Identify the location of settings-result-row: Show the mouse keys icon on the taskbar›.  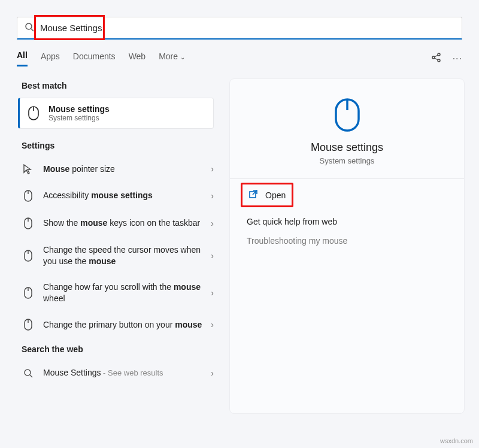
(115, 223).